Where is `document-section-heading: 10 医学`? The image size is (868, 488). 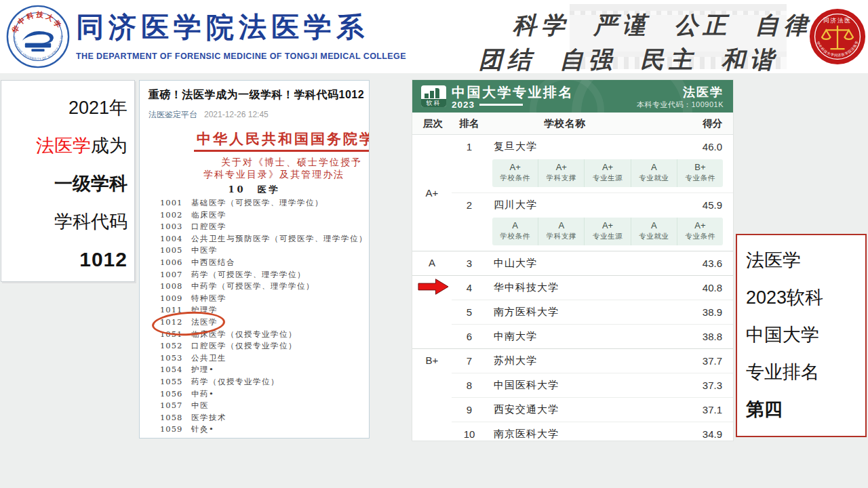 document-section-heading: 10 医学 is located at coordinates (254, 190).